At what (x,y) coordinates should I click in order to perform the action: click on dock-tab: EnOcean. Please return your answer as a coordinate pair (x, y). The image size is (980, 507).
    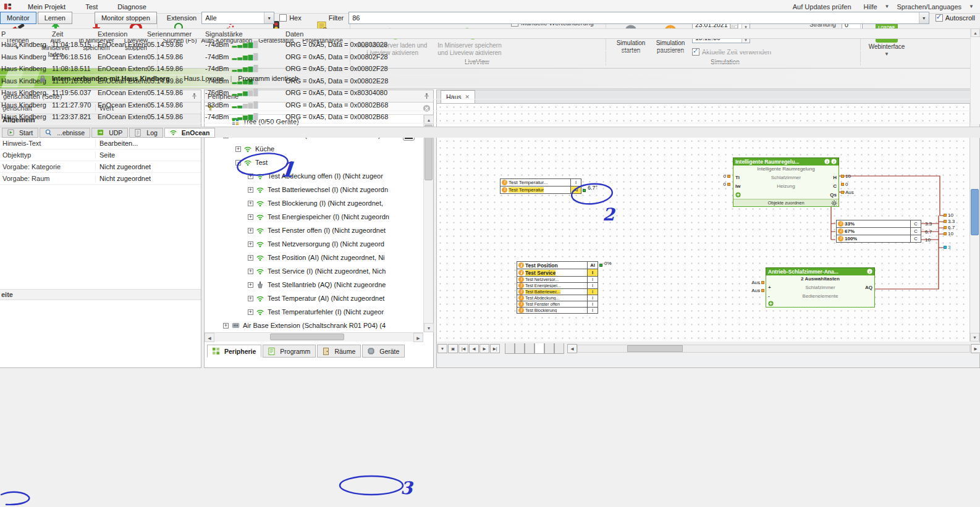
    Looking at the image, I should click on (190, 133).